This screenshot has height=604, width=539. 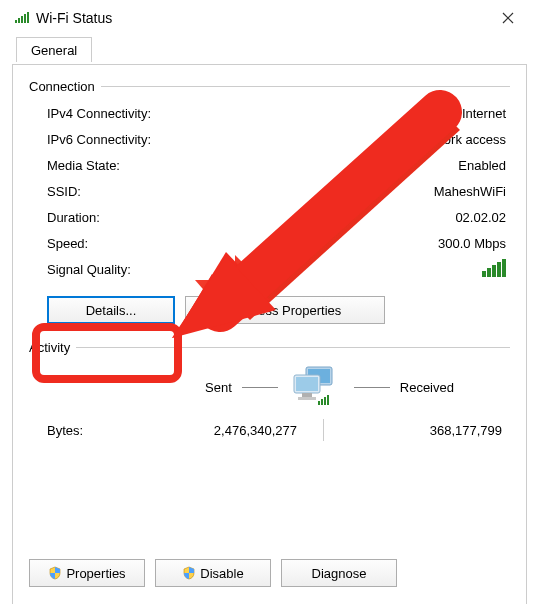 I want to click on duration-label: Duration:, so click(x=74, y=218).